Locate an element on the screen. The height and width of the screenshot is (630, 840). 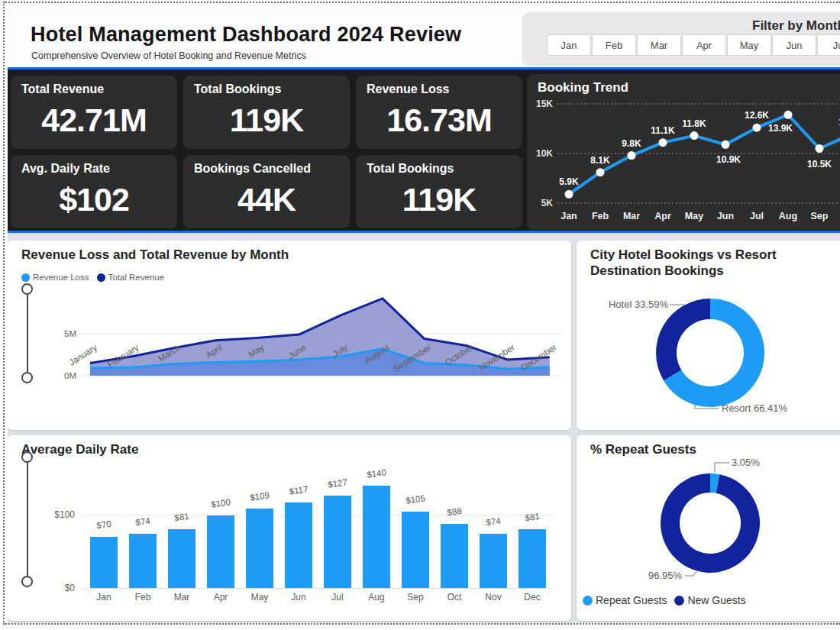
bar-jun is located at coordinates (299, 545).